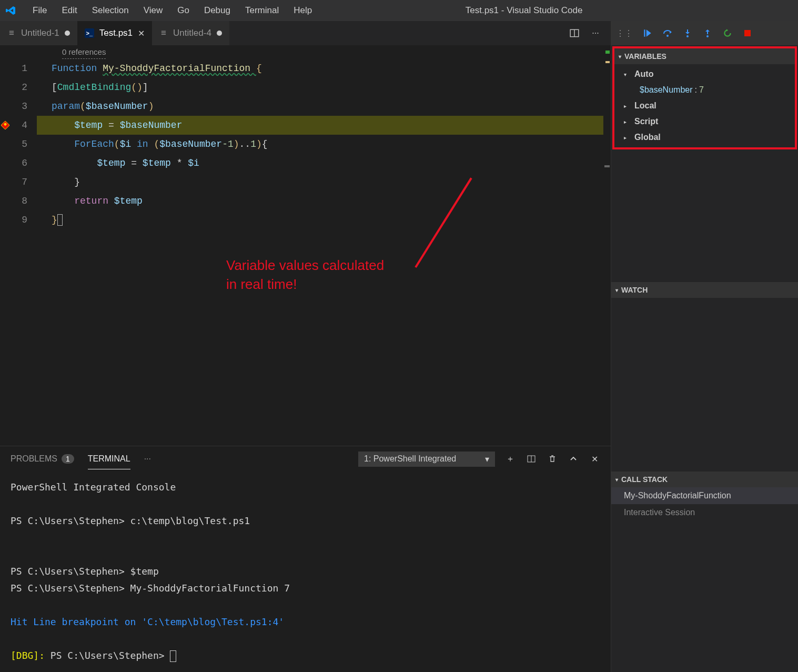 The image size is (798, 672). Describe the element at coordinates (305, 487) in the screenshot. I see `terminal-line: PowerShell Integrated Console` at that location.